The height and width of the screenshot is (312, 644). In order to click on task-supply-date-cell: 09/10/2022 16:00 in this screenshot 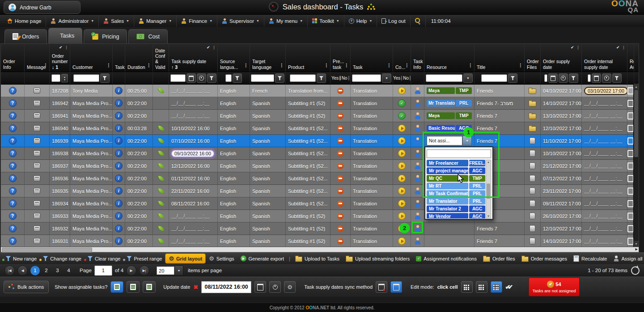, I will do `click(193, 153)`.